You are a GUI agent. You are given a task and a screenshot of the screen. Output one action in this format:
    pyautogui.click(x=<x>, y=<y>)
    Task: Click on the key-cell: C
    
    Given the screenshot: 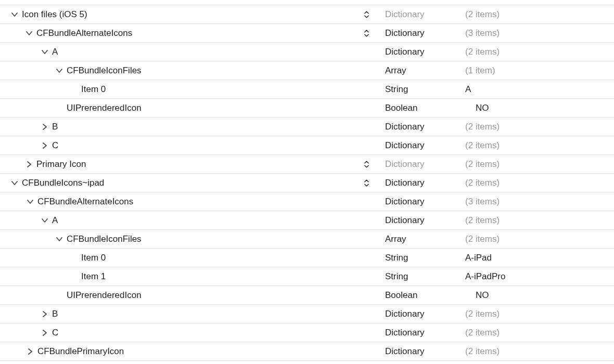 What is the action you would take?
    pyautogui.click(x=187, y=333)
    